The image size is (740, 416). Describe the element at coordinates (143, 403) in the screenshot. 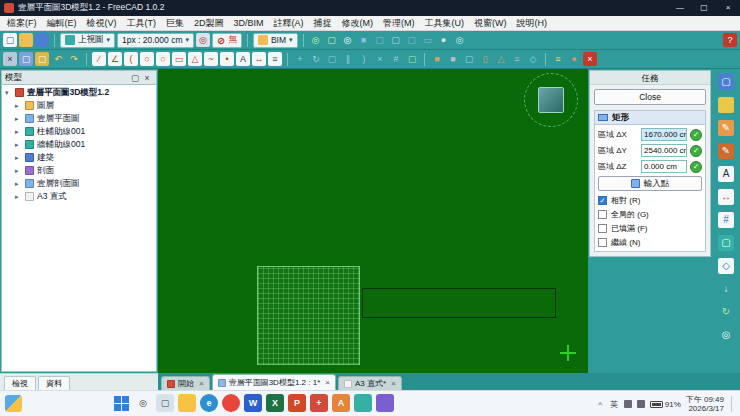

I see `search-icon: ◎` at that location.